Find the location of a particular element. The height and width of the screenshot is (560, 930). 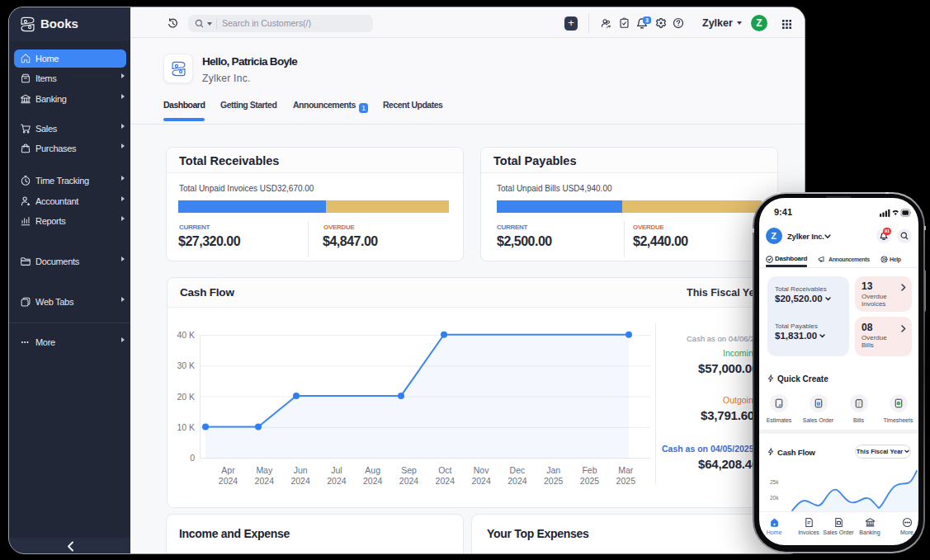

svg-text: Apr is located at coordinates (228, 470).